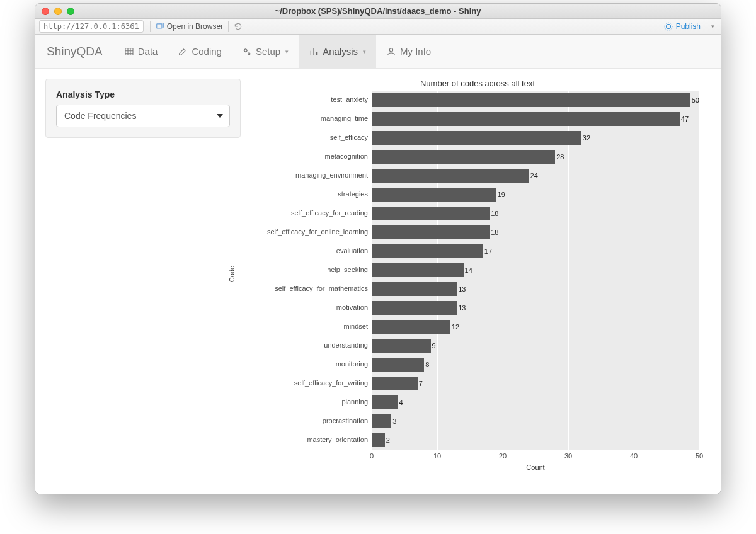 This screenshot has height=534, width=756. Describe the element at coordinates (100, 116) in the screenshot. I see `select-value: Code Frequencies` at that location.